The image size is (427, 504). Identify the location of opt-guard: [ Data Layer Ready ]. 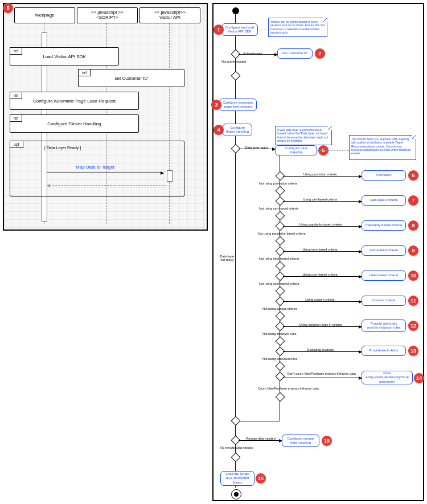
(63, 148).